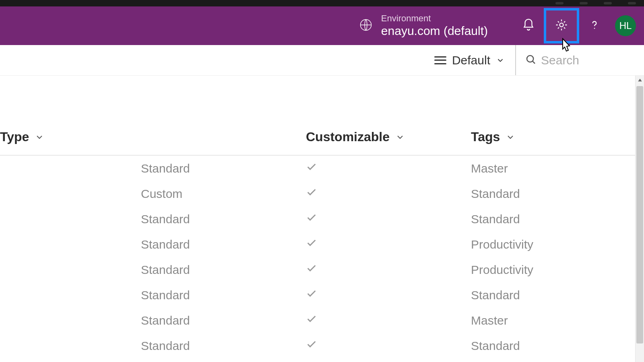 The height and width of the screenshot is (362, 644). Describe the element at coordinates (528, 26) in the screenshot. I see `notifications-button` at that location.